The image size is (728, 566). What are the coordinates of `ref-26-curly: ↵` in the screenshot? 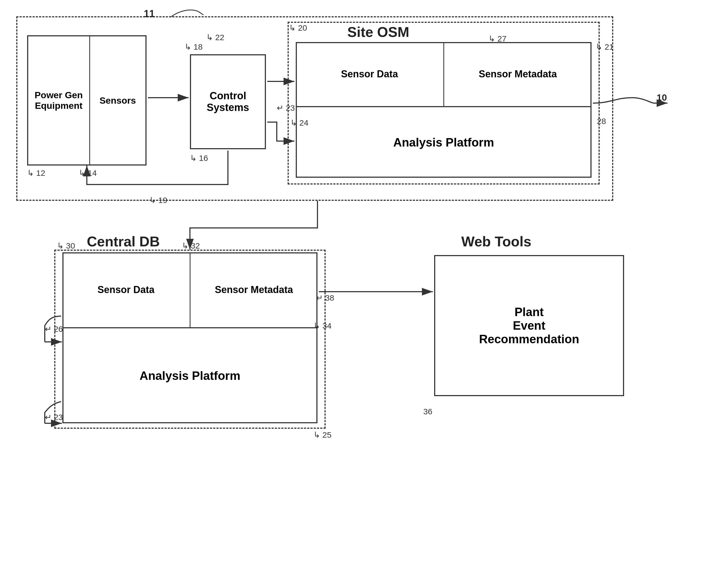 It's located at (48, 329).